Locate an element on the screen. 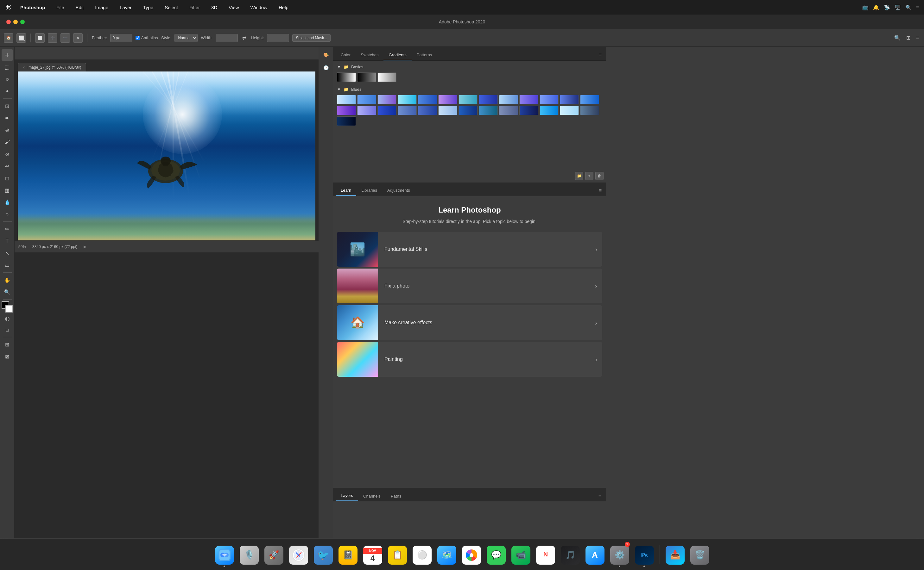  gradient-powder is located at coordinates (448, 110).